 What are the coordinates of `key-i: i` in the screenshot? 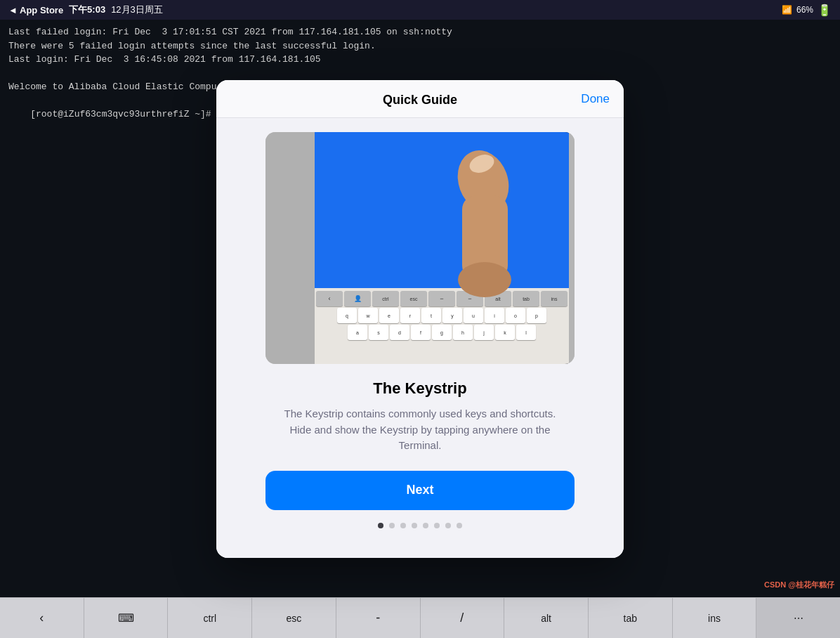 It's located at (494, 315).